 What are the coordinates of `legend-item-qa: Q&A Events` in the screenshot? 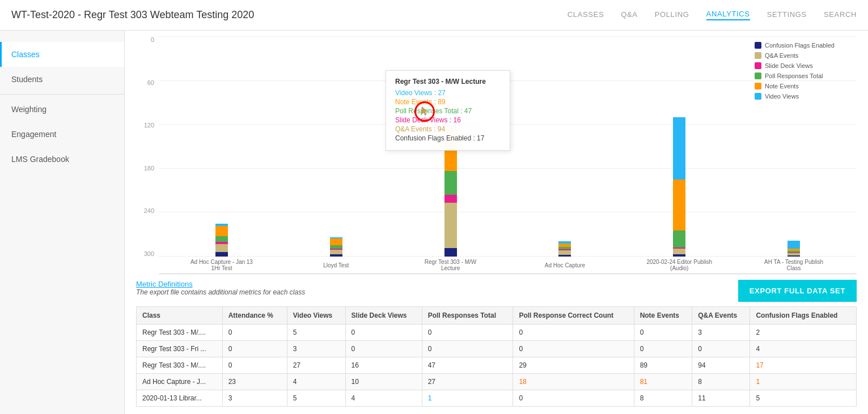 It's located at (806, 56).